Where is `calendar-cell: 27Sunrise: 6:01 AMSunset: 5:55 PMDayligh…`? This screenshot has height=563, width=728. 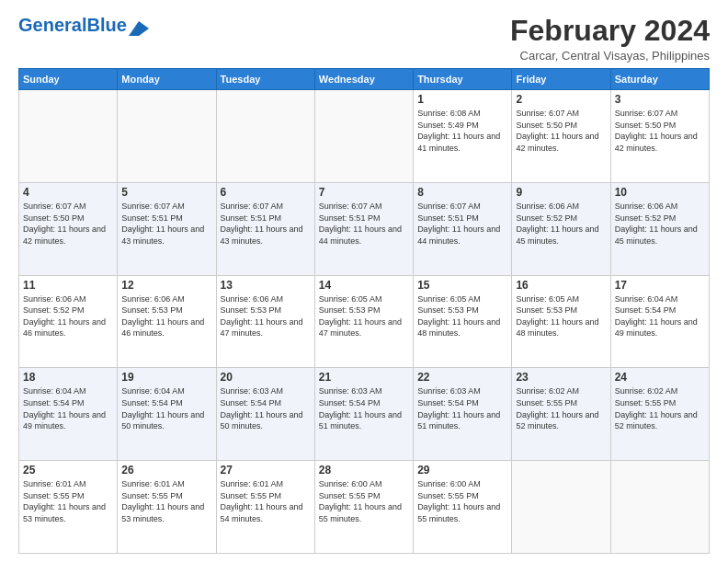 calendar-cell: 27Sunrise: 6:01 AMSunset: 5:55 PMDayligh… is located at coordinates (265, 508).